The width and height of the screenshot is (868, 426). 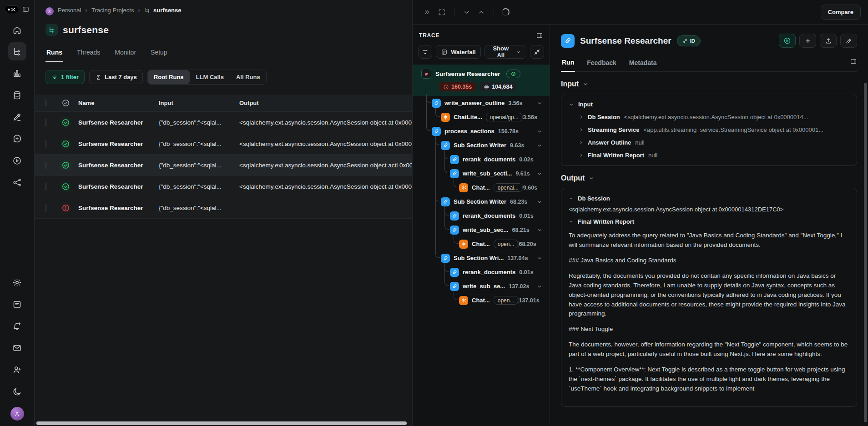 What do you see at coordinates (88, 53) in the screenshot?
I see `tab-threads: Threads` at bounding box center [88, 53].